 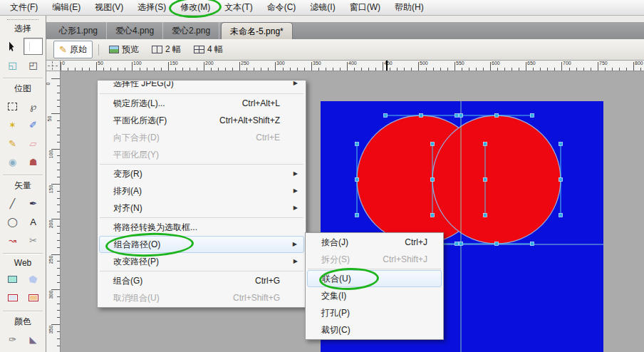 I want to click on export-area-tool: ◱, so click(x=13, y=65).